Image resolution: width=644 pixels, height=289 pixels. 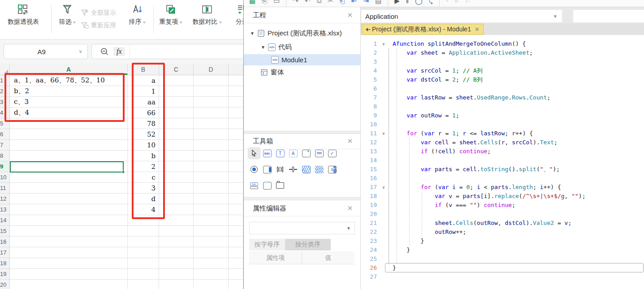 I want to click on cell-A19, so click(x=69, y=274).